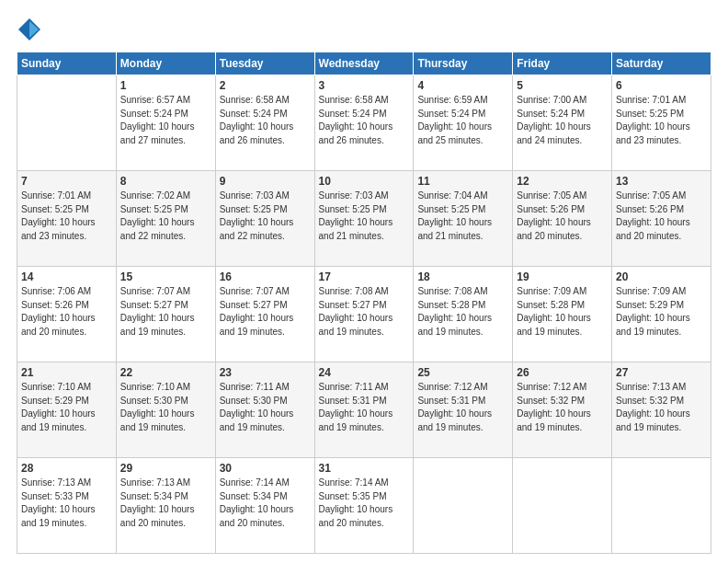  Describe the element at coordinates (662, 64) in the screenshot. I see `col-header-saturday: Saturday` at that location.